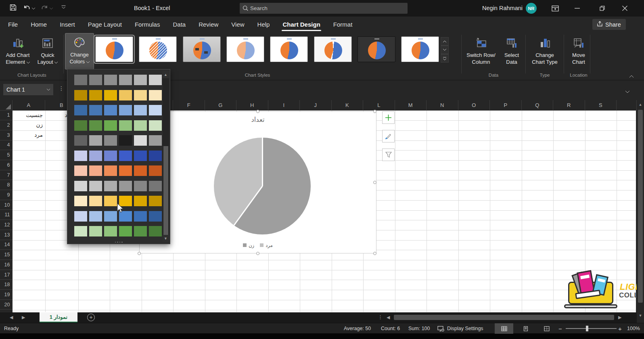 The width and height of the screenshot is (644, 339). I want to click on zoom-out-button: −, so click(560, 329).